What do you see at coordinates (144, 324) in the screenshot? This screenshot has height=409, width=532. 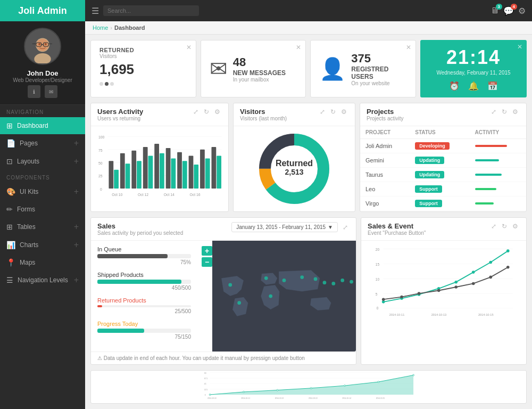 I see `progress-label: Progress Today` at bounding box center [144, 324].